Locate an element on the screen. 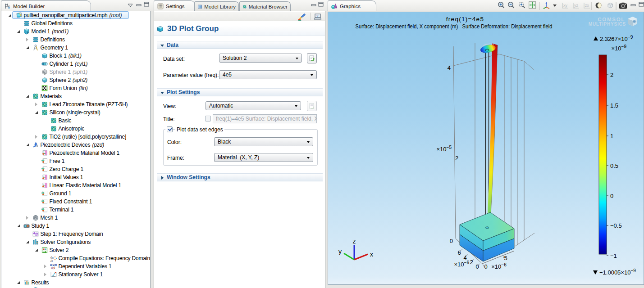  svg-text: yz is located at coordinates (576, 5).